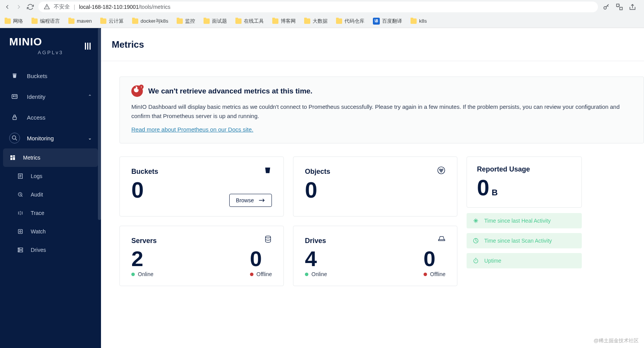 This screenshot has width=644, height=348. Describe the element at coordinates (316, 21) in the screenshot. I see `bookmark-item: 大数据` at that location.